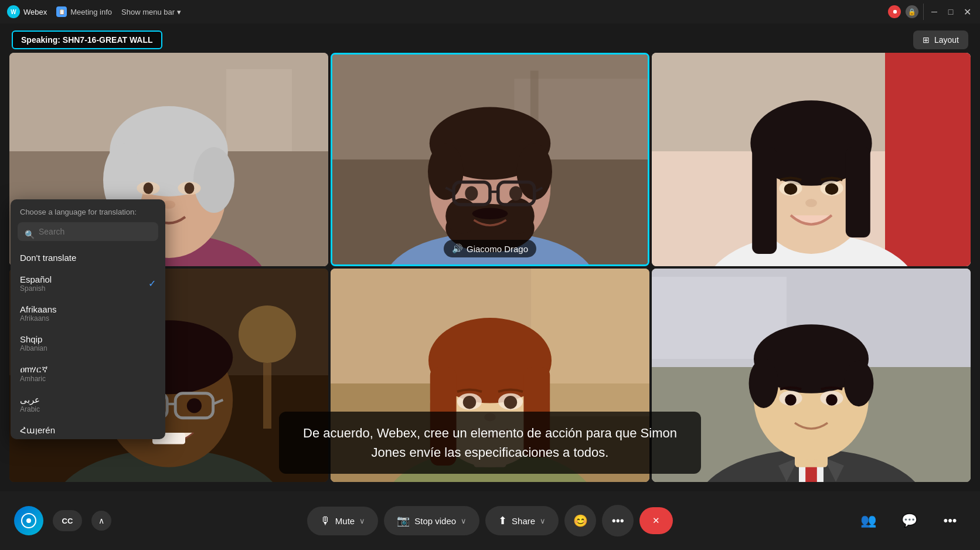  Describe the element at coordinates (29, 521) in the screenshot. I see `webex-ai-btn` at that location.